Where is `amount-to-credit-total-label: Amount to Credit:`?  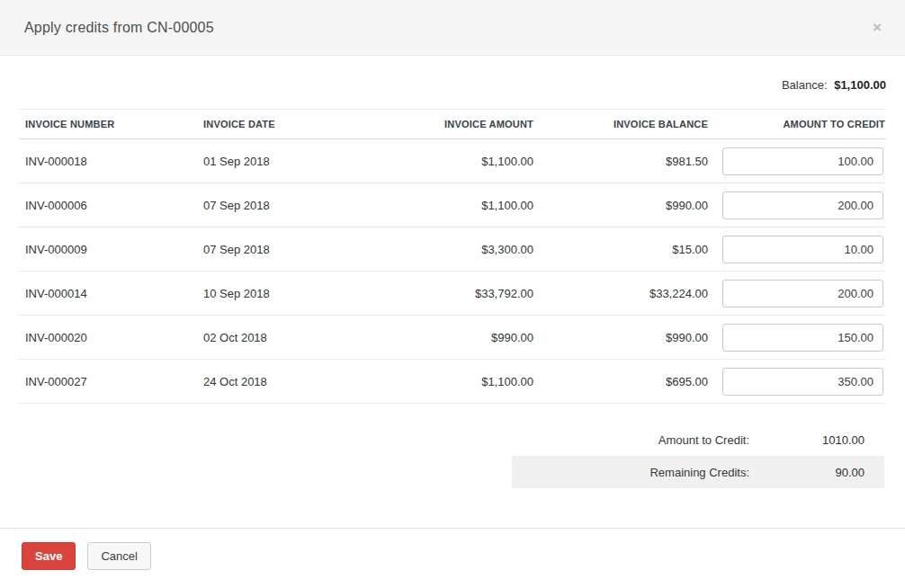 amount-to-credit-total-label: Amount to Credit: is located at coordinates (631, 441).